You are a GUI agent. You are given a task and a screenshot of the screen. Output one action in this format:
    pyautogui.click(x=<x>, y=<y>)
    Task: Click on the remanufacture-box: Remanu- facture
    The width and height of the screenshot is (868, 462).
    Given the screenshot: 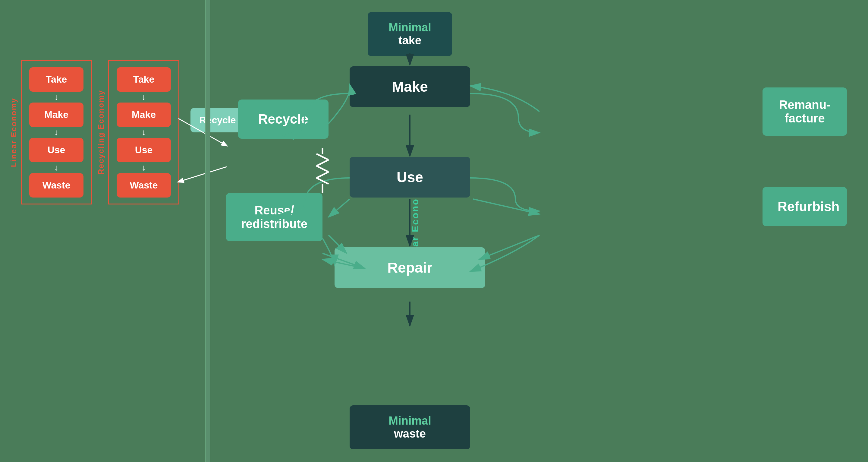 What is the action you would take?
    pyautogui.click(x=805, y=111)
    